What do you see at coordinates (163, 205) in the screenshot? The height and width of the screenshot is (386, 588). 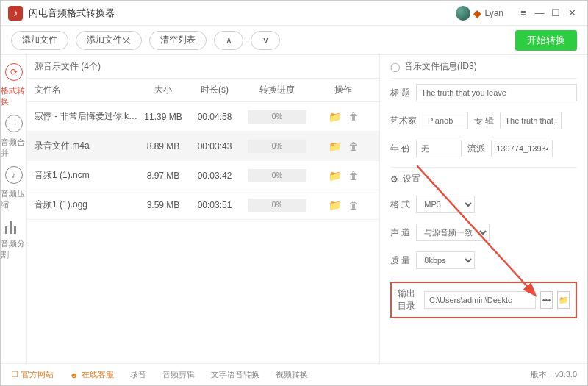 I see `cell-size: 3.59 MB` at bounding box center [163, 205].